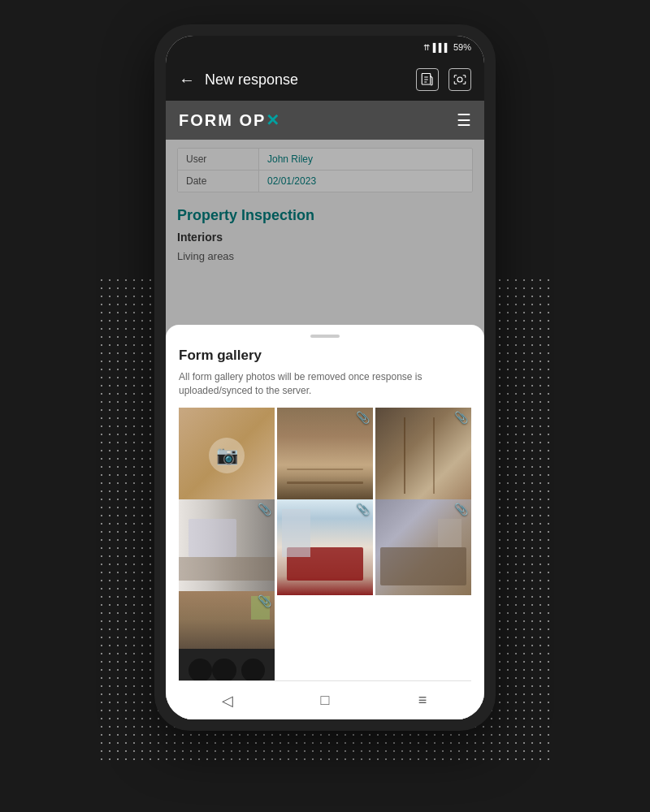  Describe the element at coordinates (325, 120) in the screenshot. I see `form-header: FORM OP✕ ☰` at that location.